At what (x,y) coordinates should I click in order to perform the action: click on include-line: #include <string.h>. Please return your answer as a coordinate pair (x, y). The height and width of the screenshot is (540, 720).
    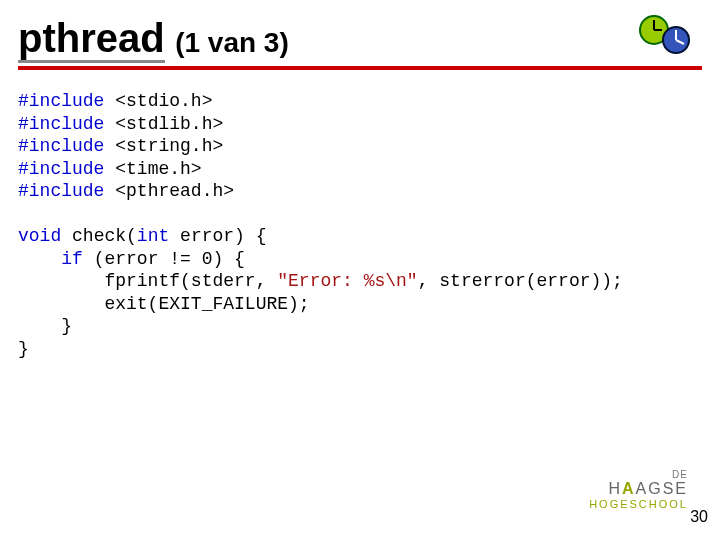
    Looking at the image, I should click on (120, 146).